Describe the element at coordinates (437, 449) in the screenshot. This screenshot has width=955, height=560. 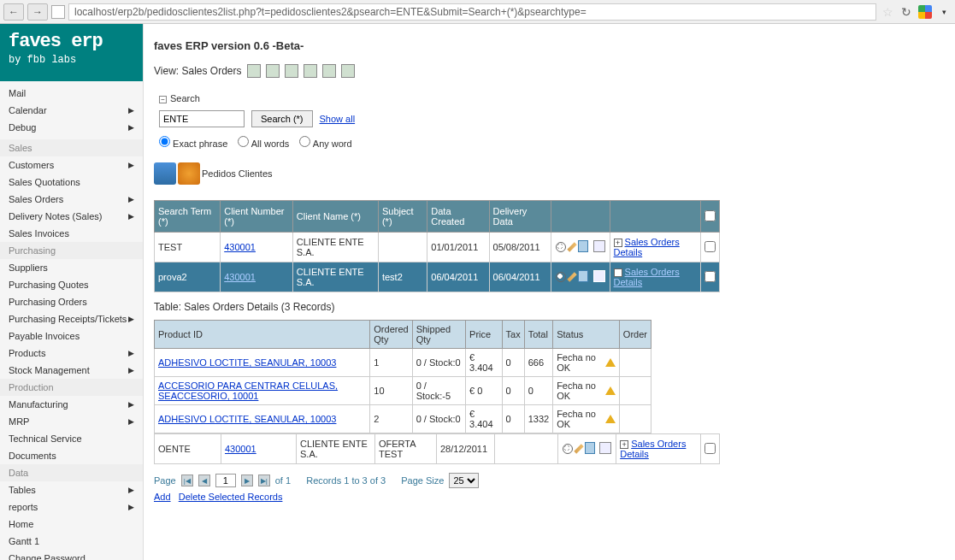
I see `sales-orders-grid-continued: OENTE 430001 CLIENTE ENTE S.A. OFERTA TE…` at that location.